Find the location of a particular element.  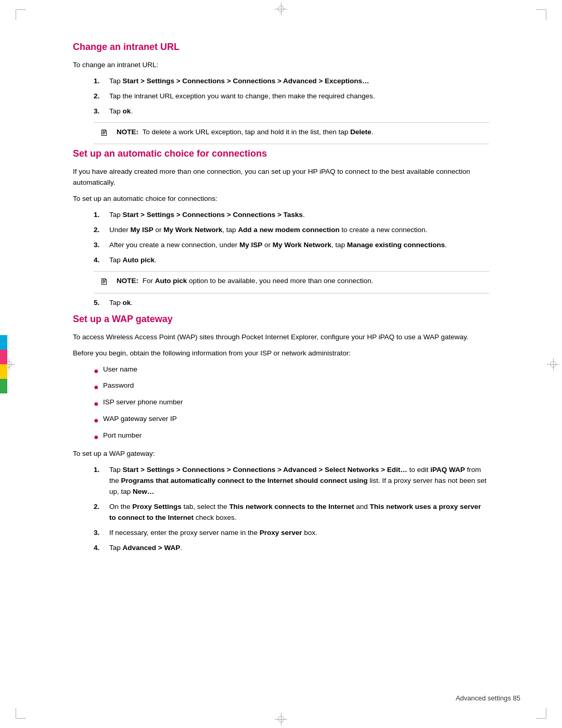

corner-mark-bl is located at coordinates (21, 713).